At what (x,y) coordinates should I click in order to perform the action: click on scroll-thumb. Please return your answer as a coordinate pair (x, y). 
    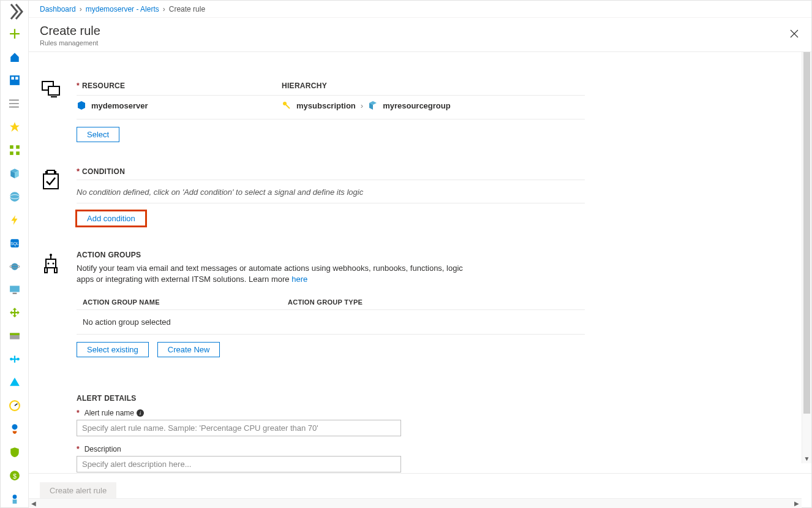
    Looking at the image, I should click on (807, 233).